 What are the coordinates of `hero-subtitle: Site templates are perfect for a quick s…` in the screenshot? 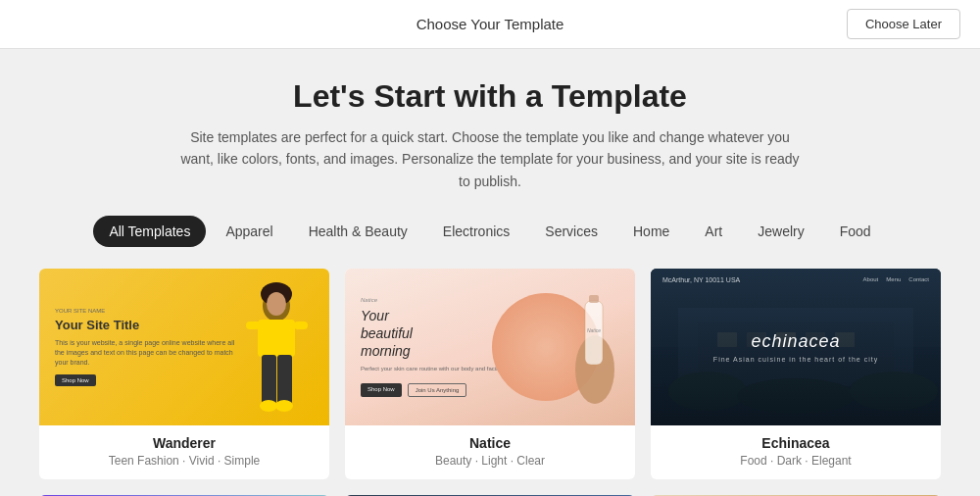 It's located at (490, 159).